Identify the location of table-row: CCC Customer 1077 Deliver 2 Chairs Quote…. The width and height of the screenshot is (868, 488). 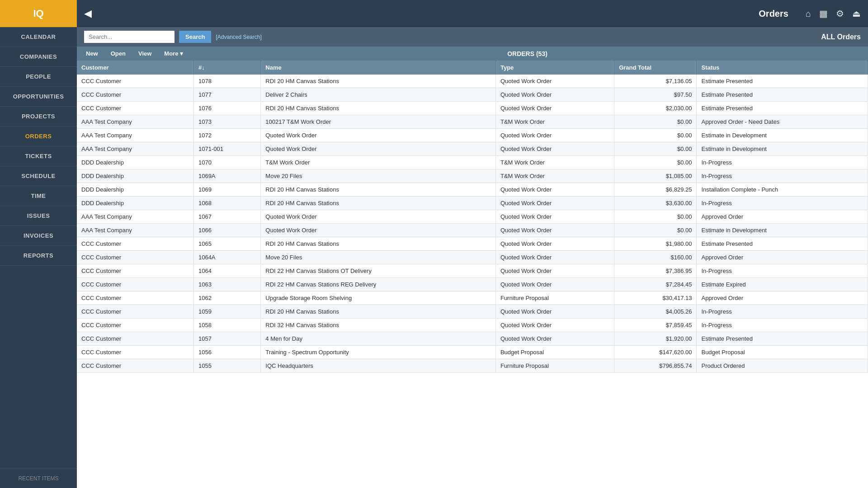
(472, 95).